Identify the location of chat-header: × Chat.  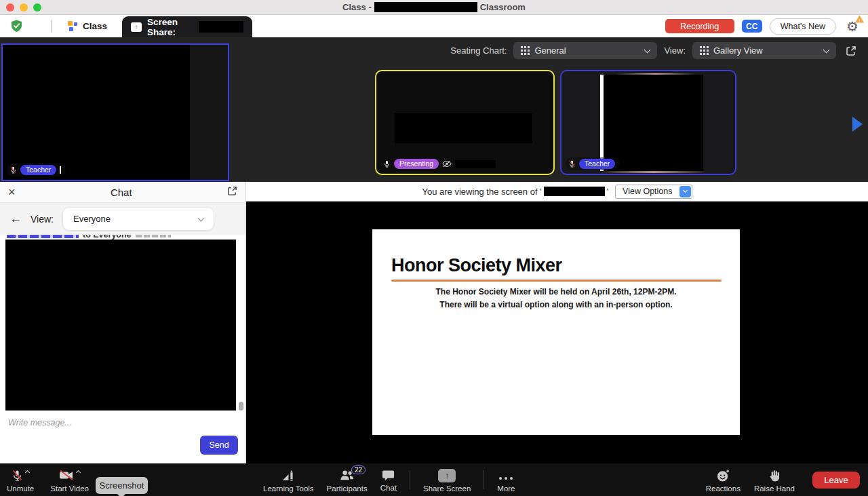
(123, 193).